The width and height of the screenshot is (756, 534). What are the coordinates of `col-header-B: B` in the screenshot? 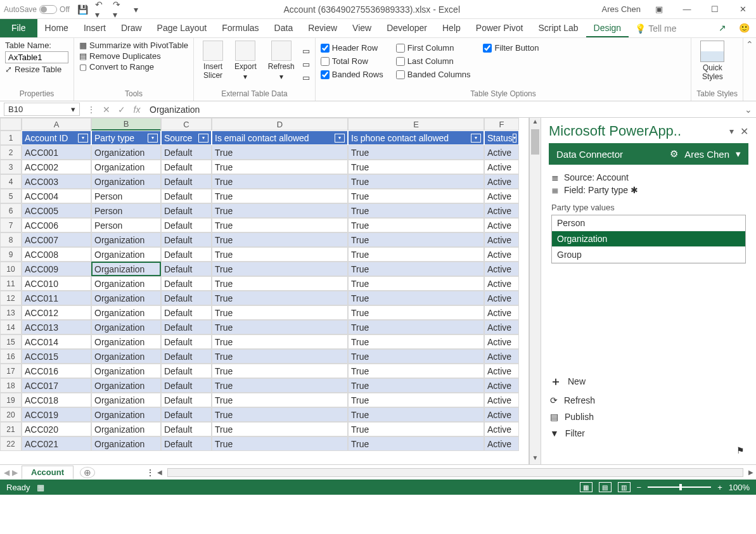 It's located at (126, 124).